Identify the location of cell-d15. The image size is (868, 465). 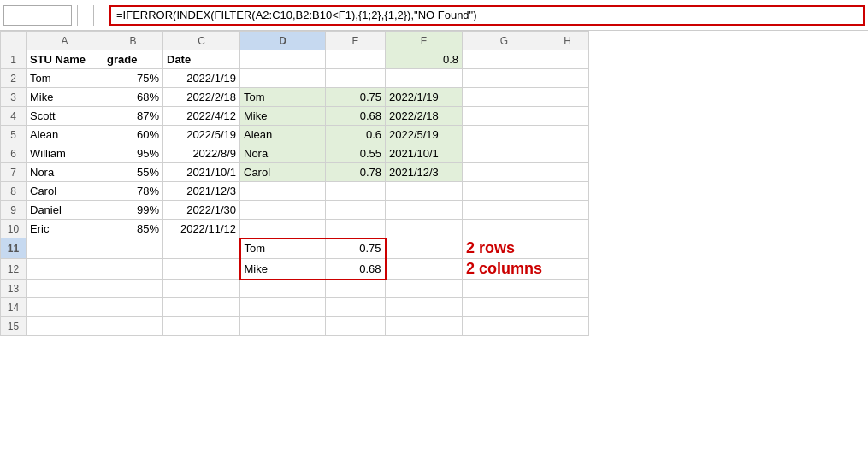
(283, 327).